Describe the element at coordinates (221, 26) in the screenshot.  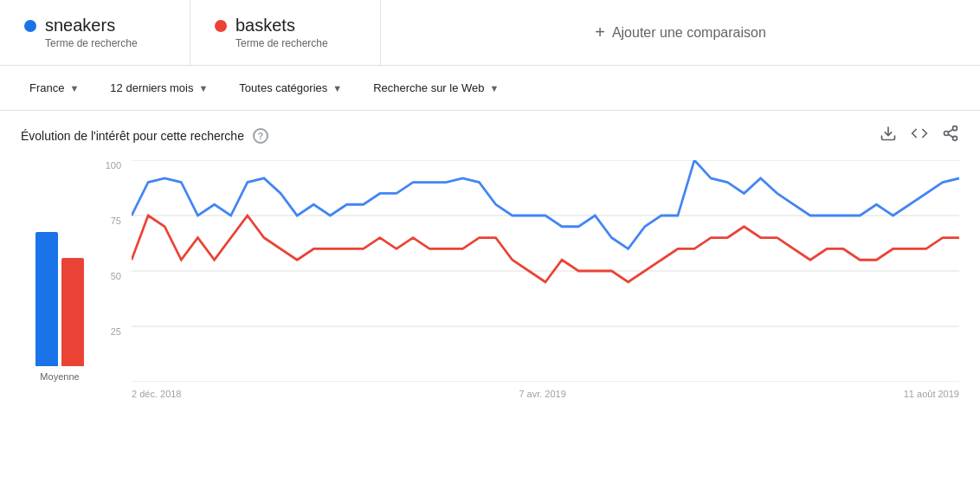
I see `term2-dot` at that location.